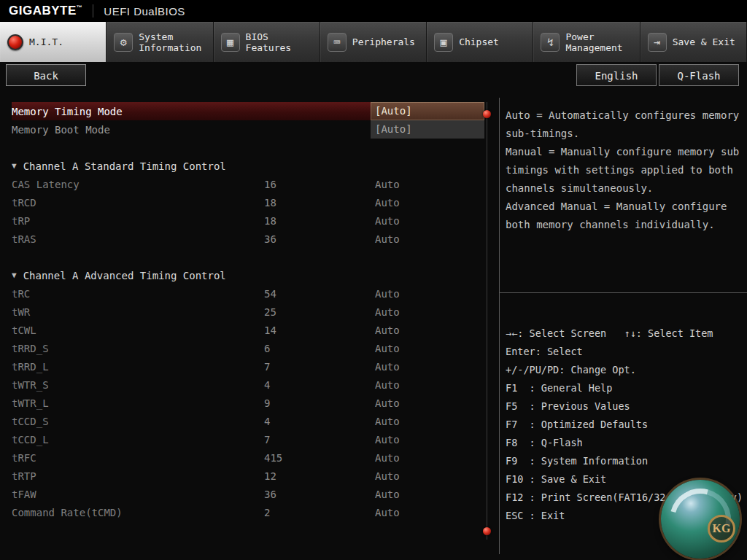  I want to click on setting-name: tWR, so click(138, 312).